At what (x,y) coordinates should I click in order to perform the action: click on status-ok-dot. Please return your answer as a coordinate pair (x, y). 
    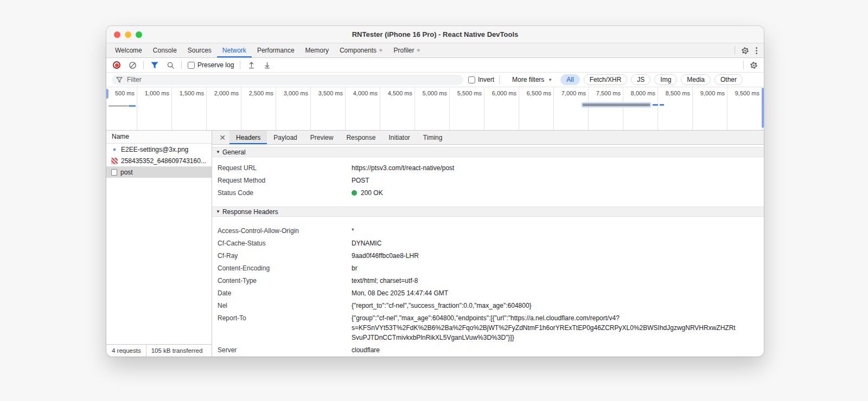
    Looking at the image, I should click on (354, 193).